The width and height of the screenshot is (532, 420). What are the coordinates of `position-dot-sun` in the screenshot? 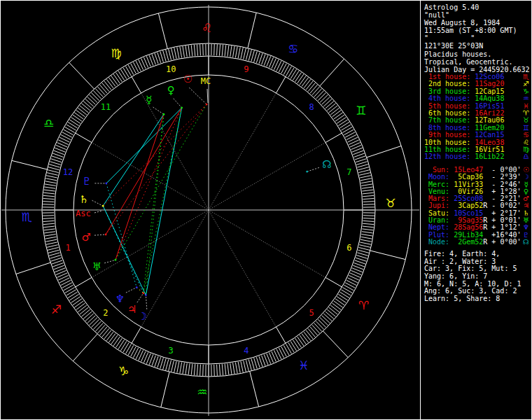 It's located at (207, 105).